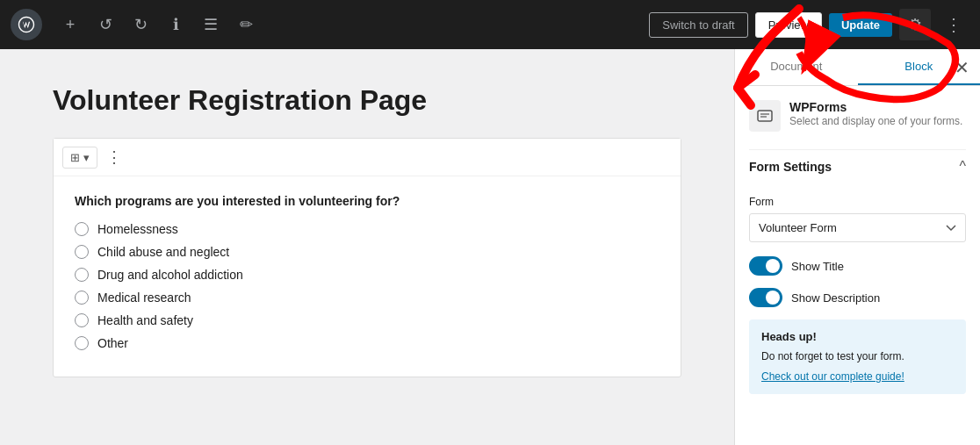 Image resolution: width=980 pixels, height=445 pixels. I want to click on block-name: WPForms, so click(876, 107).